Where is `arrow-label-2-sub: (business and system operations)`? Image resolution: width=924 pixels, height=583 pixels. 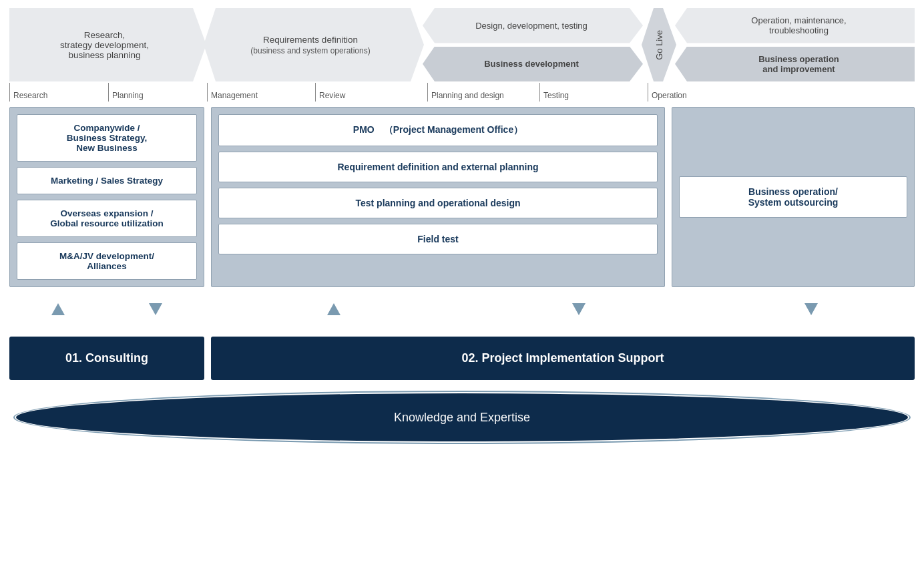
arrow-label-2-sub: (business and system operations) is located at coordinates (310, 51).